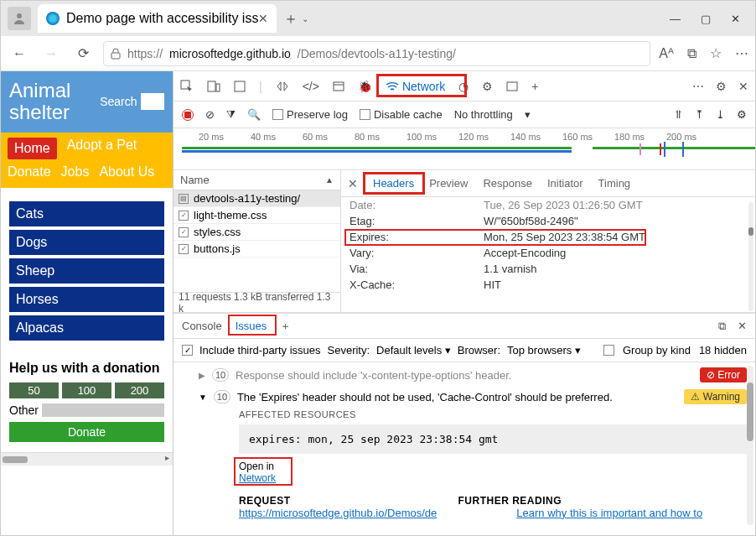 This screenshot has width=756, height=536. Describe the element at coordinates (158, 18) in the screenshot. I see `browser-tab: Demo page with accessibility iss ✕` at that location.